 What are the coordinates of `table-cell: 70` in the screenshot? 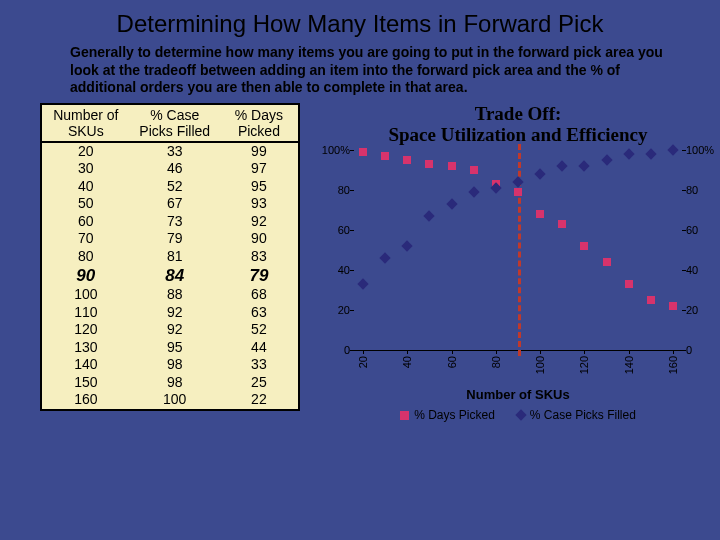 It's located at (86, 239).